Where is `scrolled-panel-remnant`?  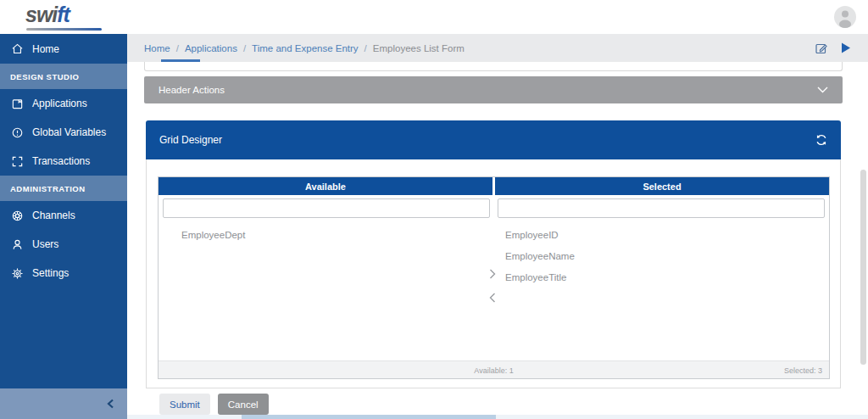
scrolled-panel-remnant is located at coordinates (493, 66).